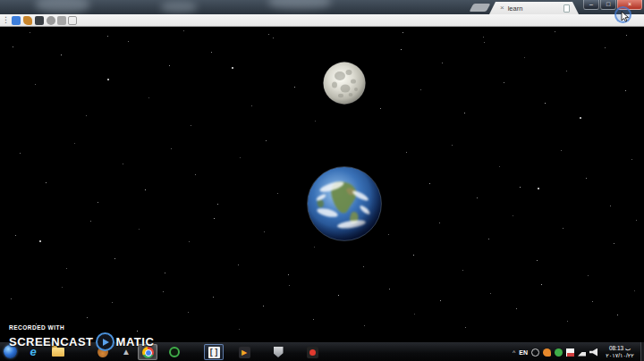  I want to click on earth-image, so click(344, 204).